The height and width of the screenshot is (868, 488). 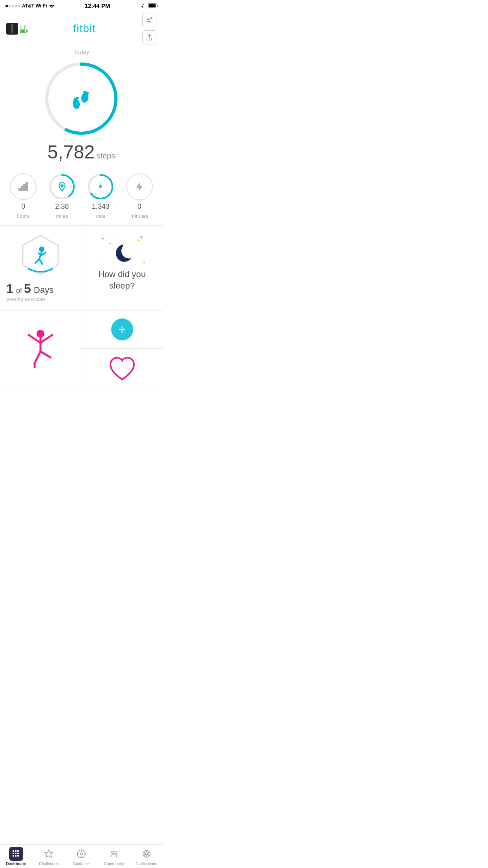 I want to click on floors-circle, so click(x=23, y=187).